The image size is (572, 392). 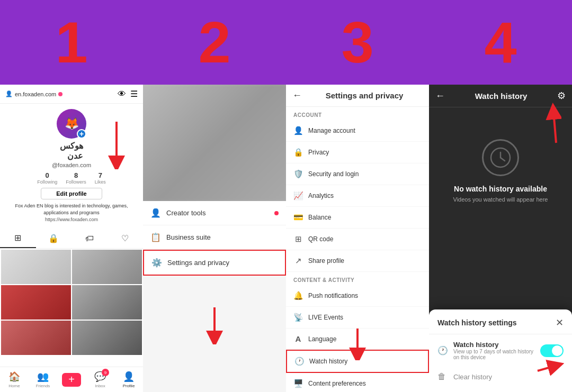 What do you see at coordinates (156, 237) in the screenshot?
I see `business-suite-icon: 📋` at bounding box center [156, 237].